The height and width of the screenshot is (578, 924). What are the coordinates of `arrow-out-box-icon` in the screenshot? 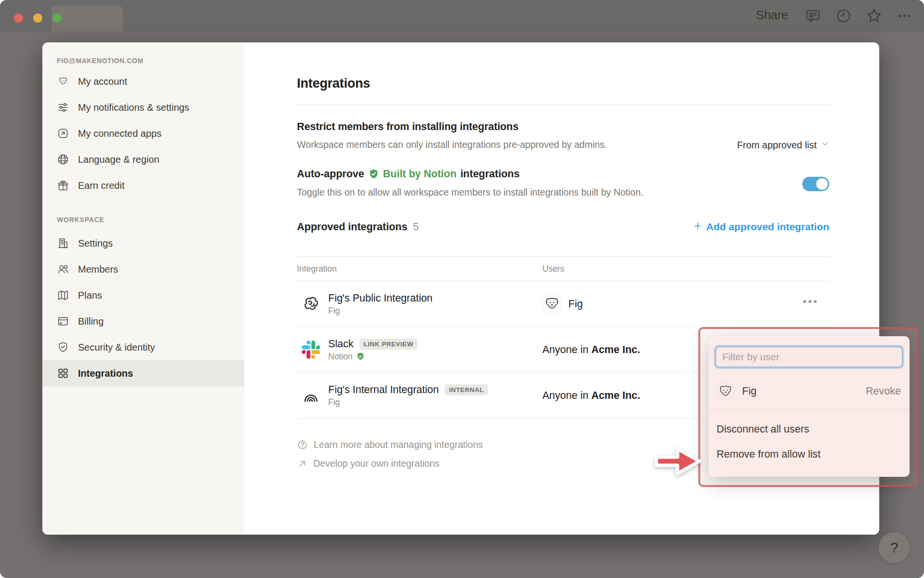 It's located at (63, 133).